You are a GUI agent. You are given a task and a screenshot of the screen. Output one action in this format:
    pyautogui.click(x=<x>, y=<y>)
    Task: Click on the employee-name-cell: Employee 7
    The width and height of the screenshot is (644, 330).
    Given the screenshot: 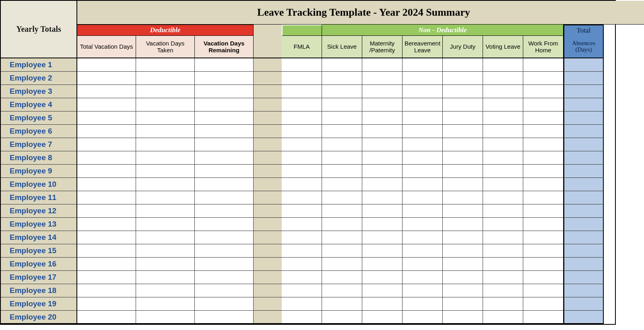 What is the action you would take?
    pyautogui.click(x=39, y=145)
    